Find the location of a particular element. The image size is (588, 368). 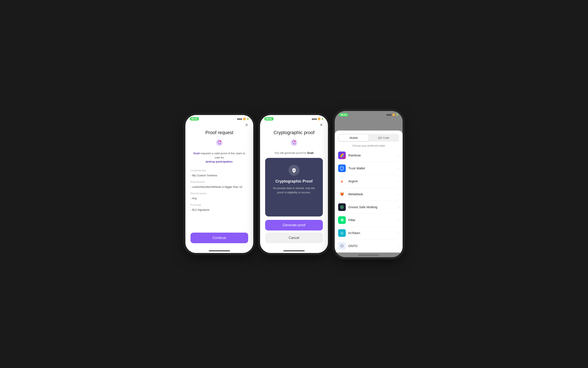

chevron-gnosis: › is located at coordinates (399, 207).